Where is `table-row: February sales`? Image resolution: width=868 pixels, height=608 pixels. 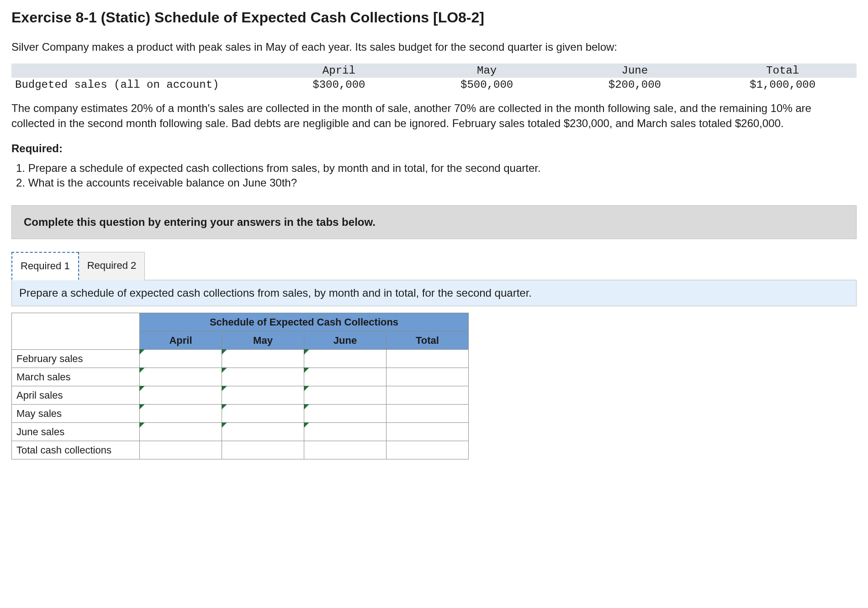 table-row: February sales is located at coordinates (240, 359).